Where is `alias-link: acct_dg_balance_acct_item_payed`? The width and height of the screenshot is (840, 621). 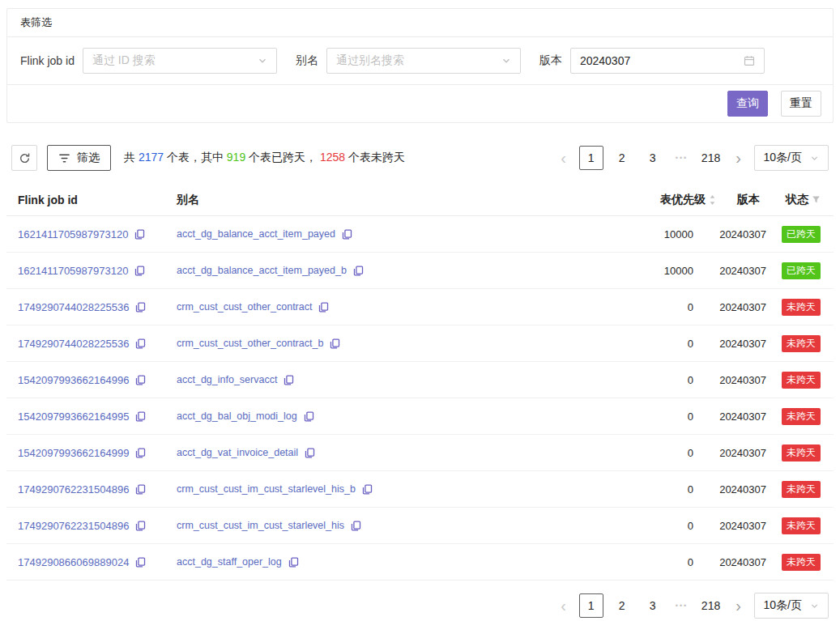 alias-link: acct_dg_balance_acct_item_payed is located at coordinates (256, 234).